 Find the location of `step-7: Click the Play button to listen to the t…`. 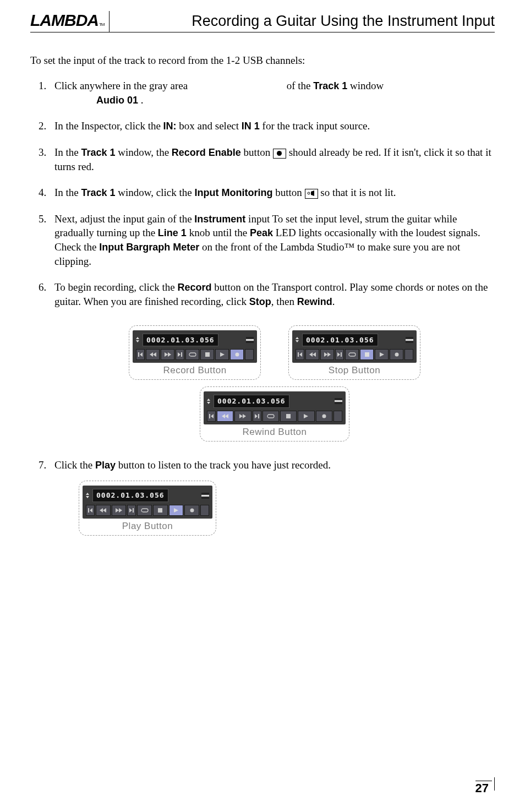

step-7: Click the Play button to listen to the t… is located at coordinates (272, 497).